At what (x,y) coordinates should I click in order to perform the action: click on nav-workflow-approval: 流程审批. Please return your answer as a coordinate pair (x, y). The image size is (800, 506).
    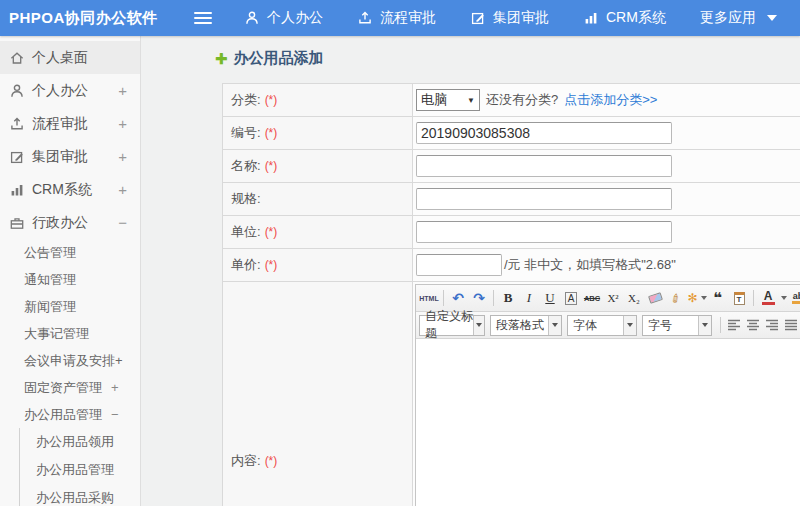
    Looking at the image, I should click on (396, 18).